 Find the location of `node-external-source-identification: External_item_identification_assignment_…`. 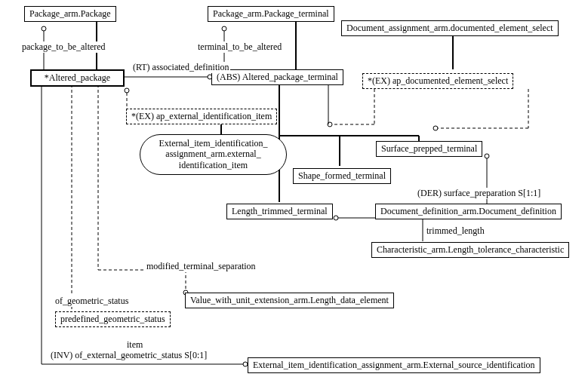

node-external-source-identification: External_item_identification_assignment_… is located at coordinates (394, 365).